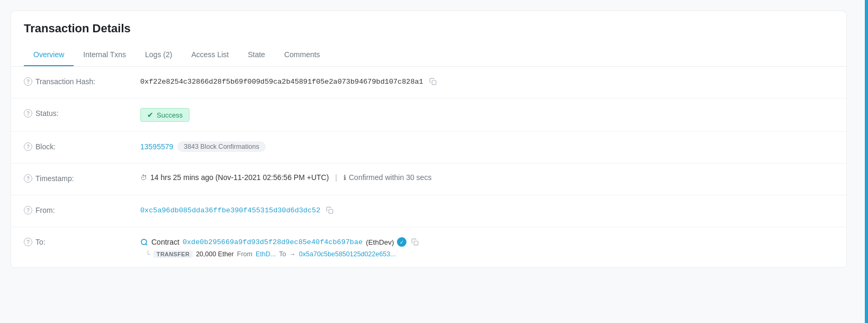 This screenshot has height=323, width=868. What do you see at coordinates (429, 115) in the screenshot?
I see `status-row: ? Status: ✔ Success` at bounding box center [429, 115].